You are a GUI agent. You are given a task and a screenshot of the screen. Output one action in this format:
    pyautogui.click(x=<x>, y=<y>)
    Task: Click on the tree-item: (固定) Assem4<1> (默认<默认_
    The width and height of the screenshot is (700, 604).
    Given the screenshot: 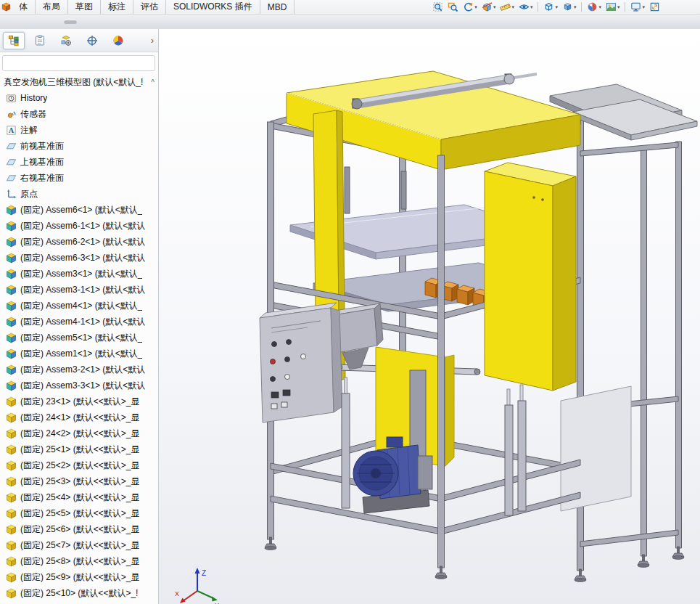 What is the action you would take?
    pyautogui.click(x=79, y=306)
    